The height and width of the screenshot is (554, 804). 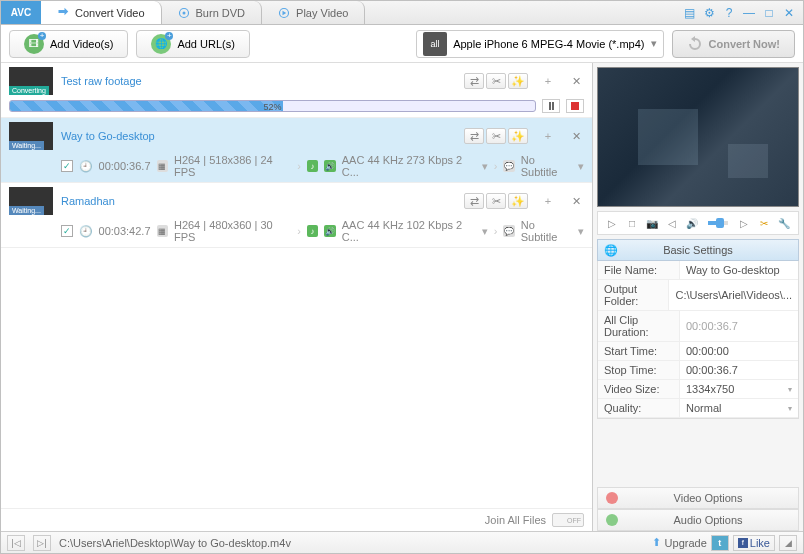 I want to click on tab-bar: AVC Convert Video Burn DVD Play Video ▤ …, so click(x=402, y=13).